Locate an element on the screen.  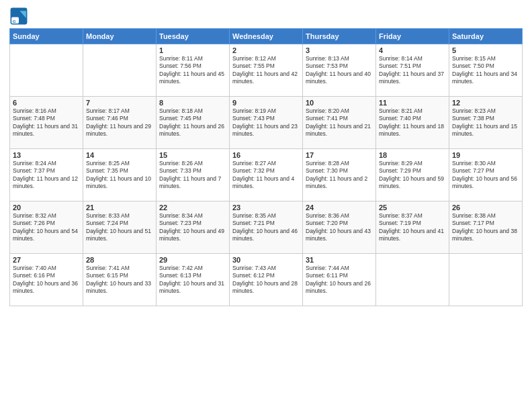
calendar-cell: 2Sunrise: 8:12 AM Sunset: 7:55 PM Daylig… is located at coordinates (266, 71).